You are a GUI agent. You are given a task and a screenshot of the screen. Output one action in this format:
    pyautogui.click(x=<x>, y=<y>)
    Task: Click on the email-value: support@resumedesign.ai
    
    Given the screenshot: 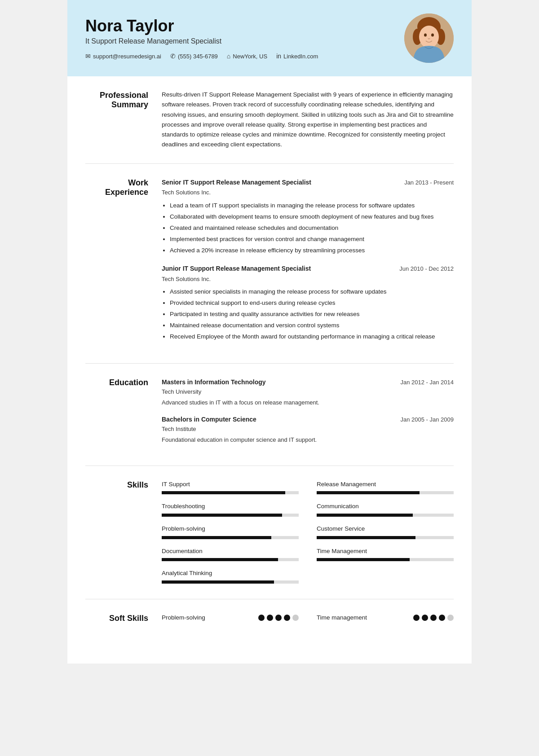 What is the action you would take?
    pyautogui.click(x=127, y=57)
    